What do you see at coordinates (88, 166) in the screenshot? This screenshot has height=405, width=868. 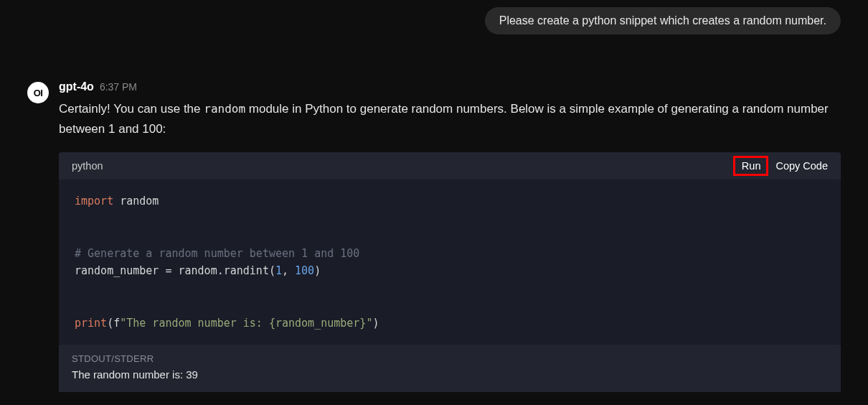 I see `code-language-label: python` at bounding box center [88, 166].